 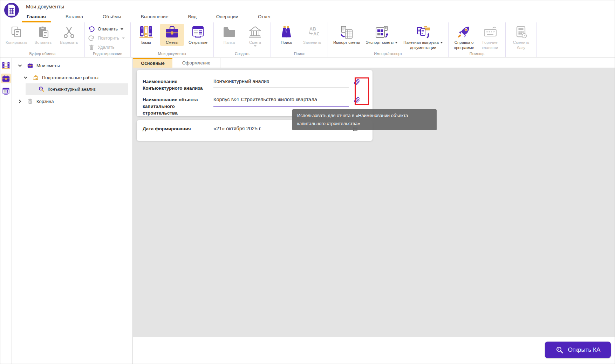 What do you see at coordinates (521, 32) in the screenshot?
I see `change-db-icon` at bounding box center [521, 32].